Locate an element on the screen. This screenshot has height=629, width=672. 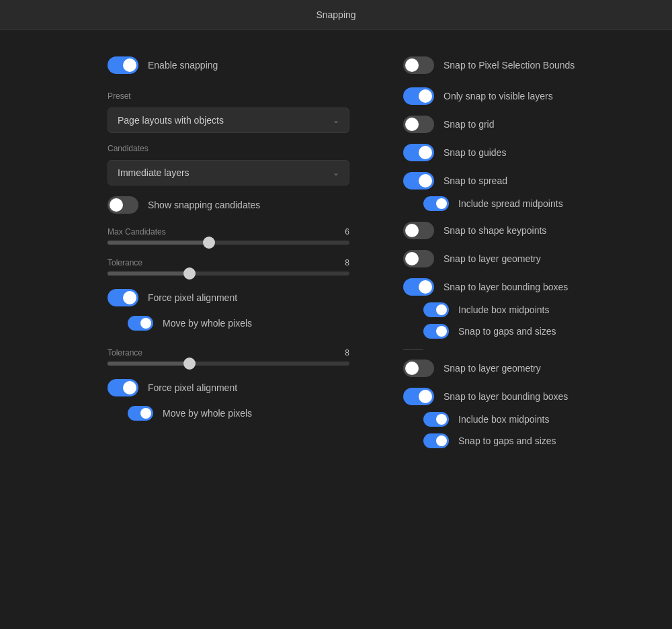
tolerance2-fill is located at coordinates (149, 364).